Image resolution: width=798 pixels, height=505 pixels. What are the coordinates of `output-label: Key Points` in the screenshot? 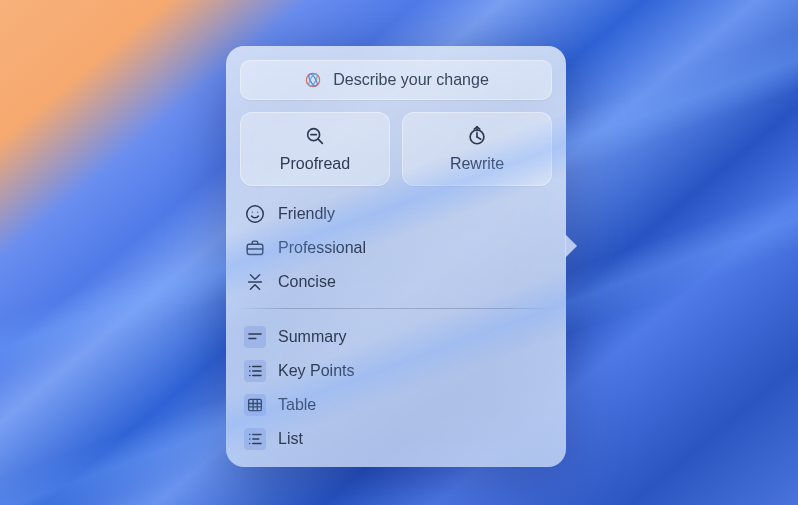 It's located at (316, 371).